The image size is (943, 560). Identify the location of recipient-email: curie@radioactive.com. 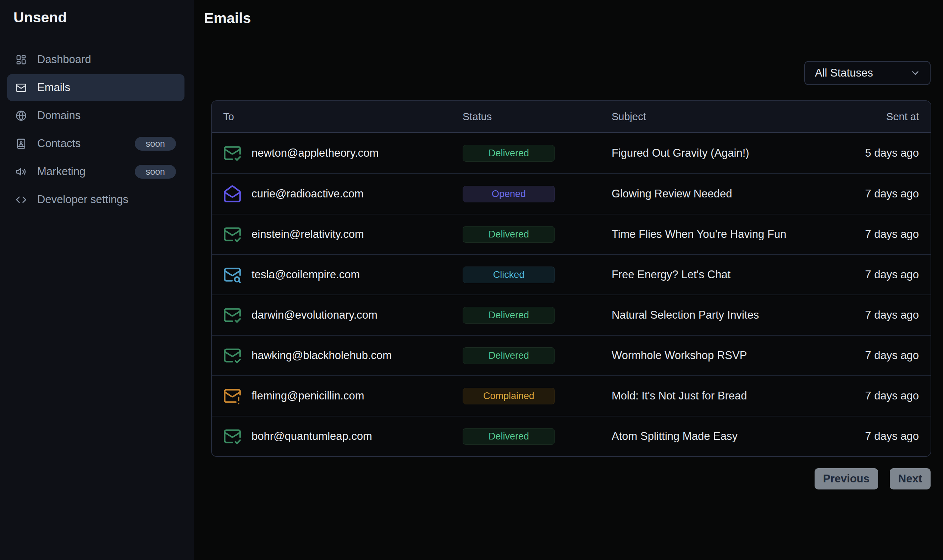
(307, 194).